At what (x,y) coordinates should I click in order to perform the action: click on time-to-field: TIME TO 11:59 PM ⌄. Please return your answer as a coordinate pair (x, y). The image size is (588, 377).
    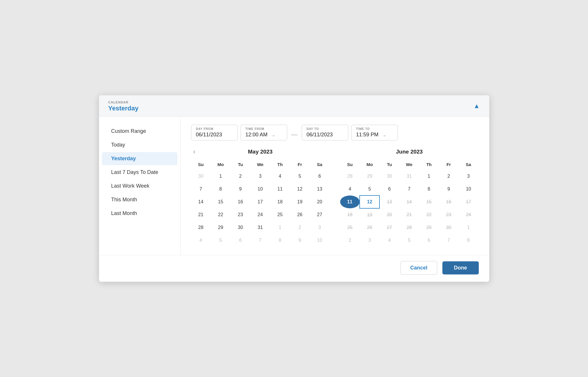
    Looking at the image, I should click on (375, 133).